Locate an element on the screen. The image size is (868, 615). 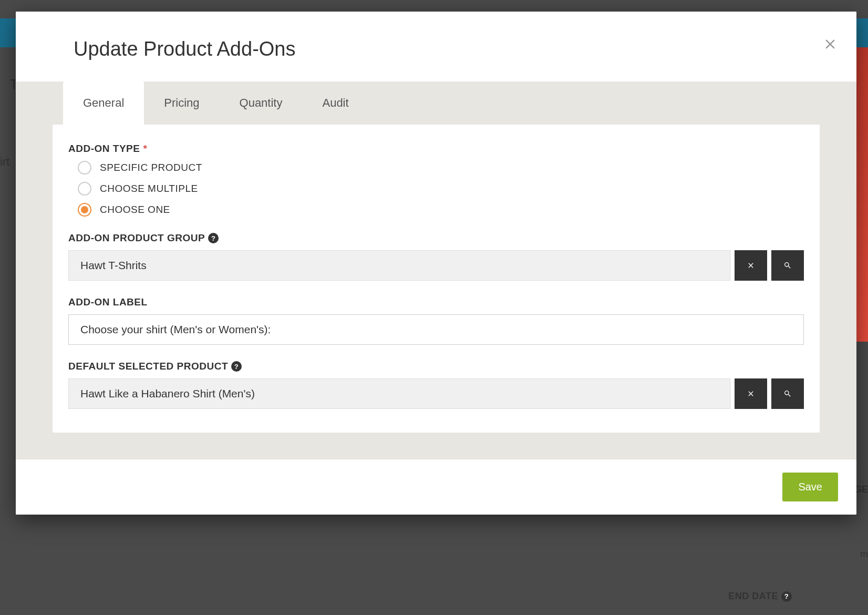
search-default-selected-button is located at coordinates (788, 394).